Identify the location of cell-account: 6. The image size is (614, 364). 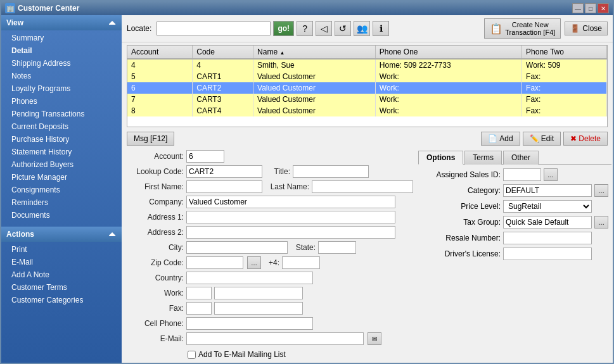
(160, 88).